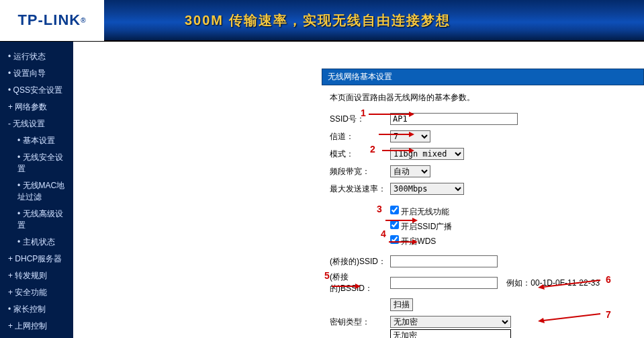 The height and width of the screenshot is (338, 644). Describe the element at coordinates (36, 242) in the screenshot. I see `sidebar-item: 主机状态` at that location.